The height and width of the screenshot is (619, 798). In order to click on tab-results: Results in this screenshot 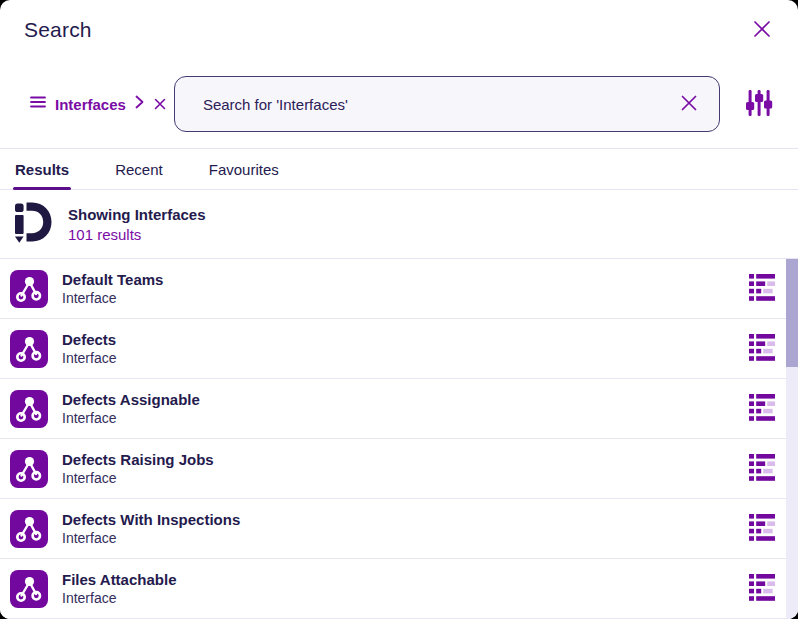, I will do `click(42, 169)`.